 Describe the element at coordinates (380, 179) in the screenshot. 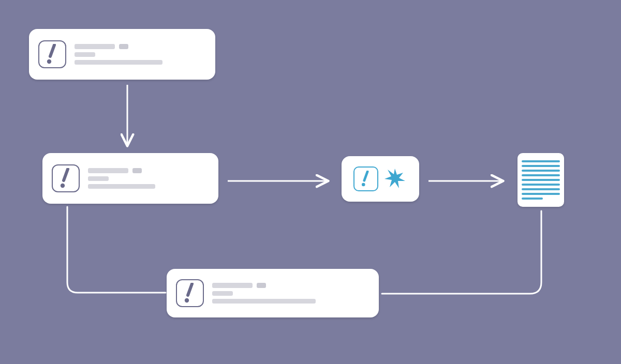

I see `icon-pair-card` at that location.